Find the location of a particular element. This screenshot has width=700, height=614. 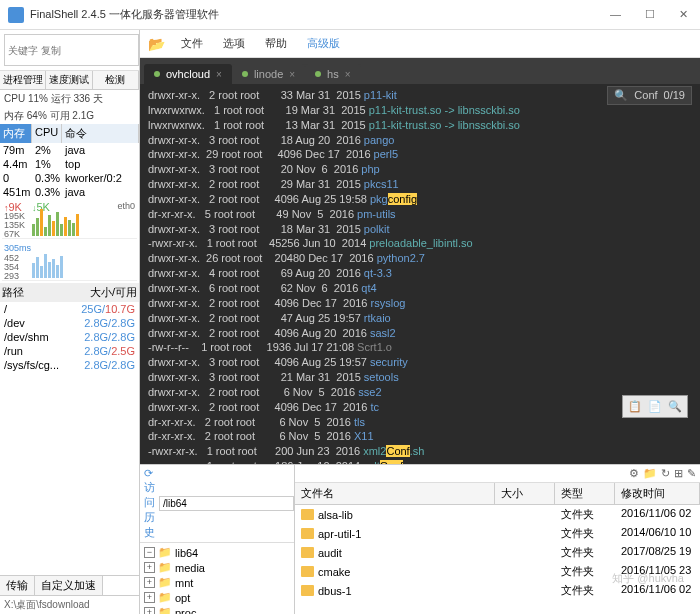

proc-row: 4.4m1%top is located at coordinates (70, 164).